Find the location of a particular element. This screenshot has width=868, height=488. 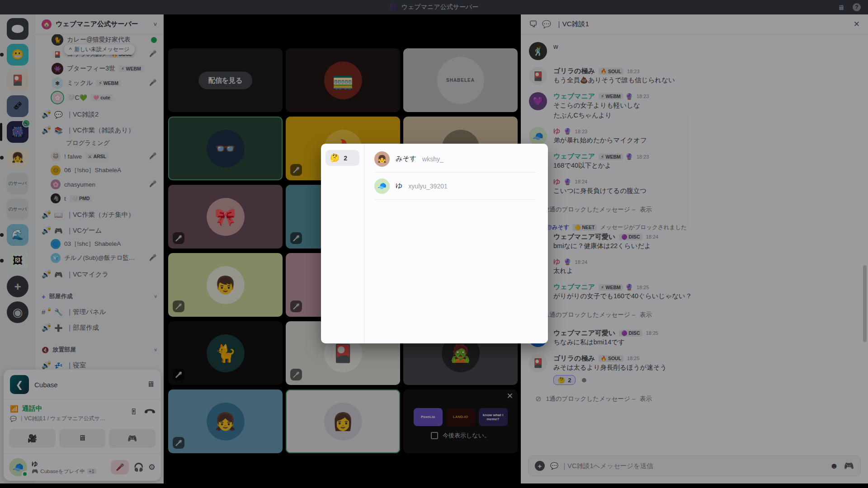

noise-suppression-icon: 🎚 is located at coordinates (134, 412).